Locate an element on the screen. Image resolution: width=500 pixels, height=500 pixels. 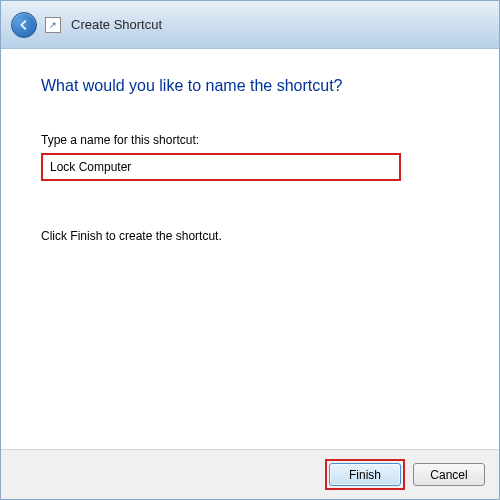
shortcut-name-input is located at coordinates (221, 167).